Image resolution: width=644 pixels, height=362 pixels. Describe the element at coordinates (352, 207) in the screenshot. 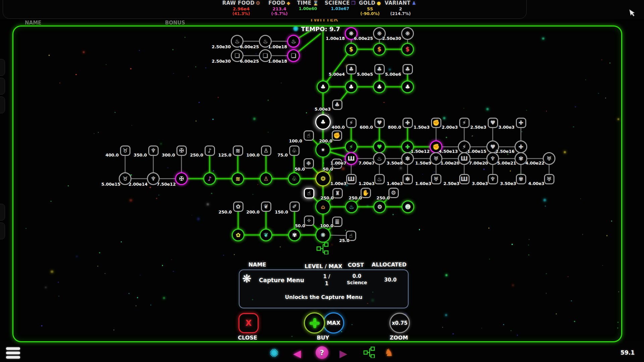

I see `node-fire-c: ♨` at that location.